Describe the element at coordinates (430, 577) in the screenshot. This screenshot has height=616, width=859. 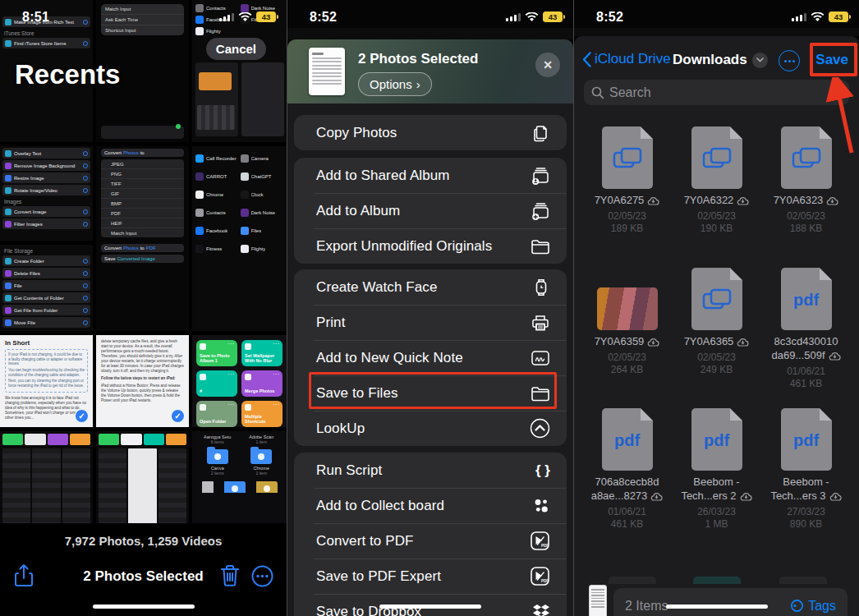
I see `share-action-save-to-pdf-expert: Save to PDF Expert PDF` at that location.